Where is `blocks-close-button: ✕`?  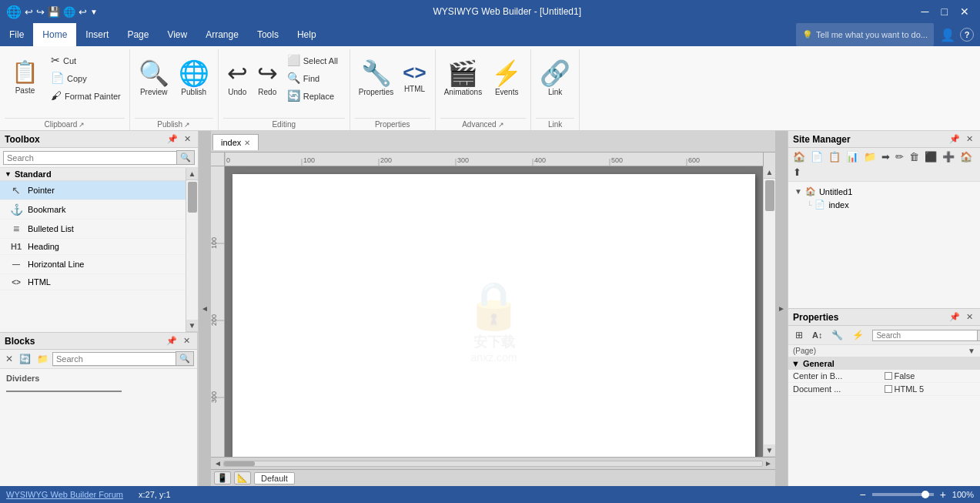 blocks-close-button: ✕ is located at coordinates (186, 340).